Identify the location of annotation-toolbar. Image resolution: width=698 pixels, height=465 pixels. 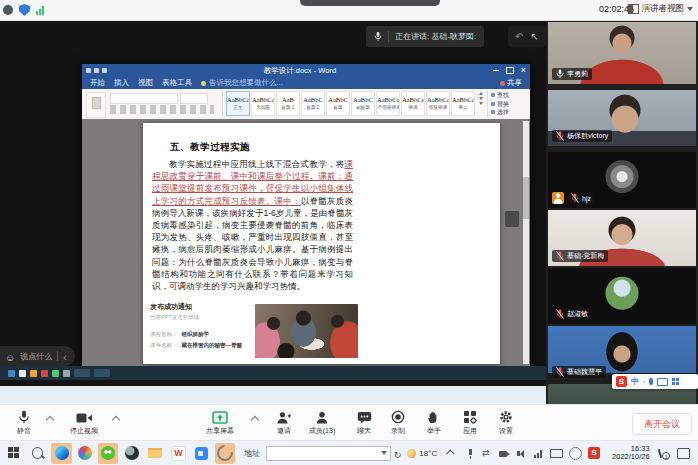
(527, 36).